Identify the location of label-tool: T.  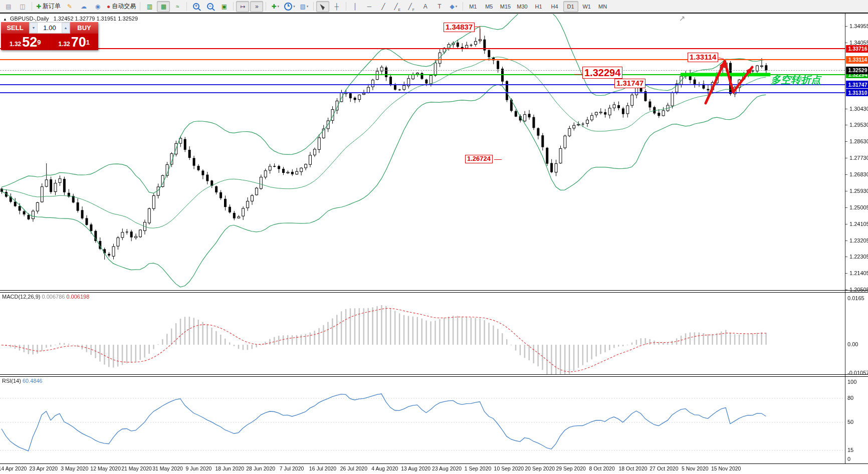
(440, 7).